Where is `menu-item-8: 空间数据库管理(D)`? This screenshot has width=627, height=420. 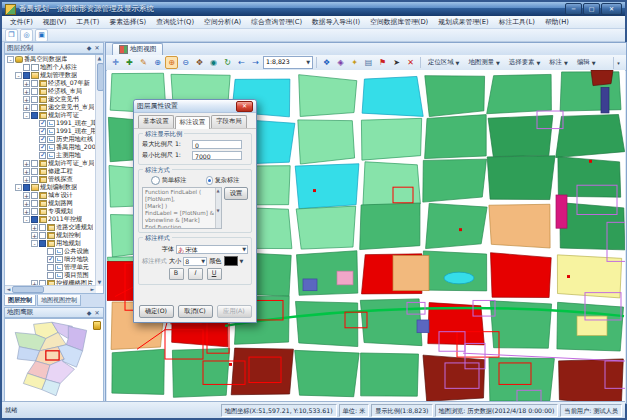
menu-item-8: 空间数据库管理(D) is located at coordinates (399, 22).